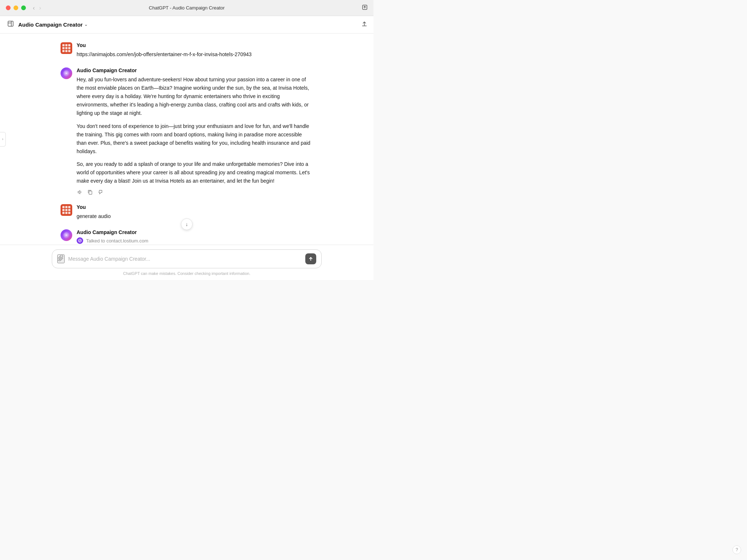  I want to click on user-message-1-header: You, so click(195, 45).